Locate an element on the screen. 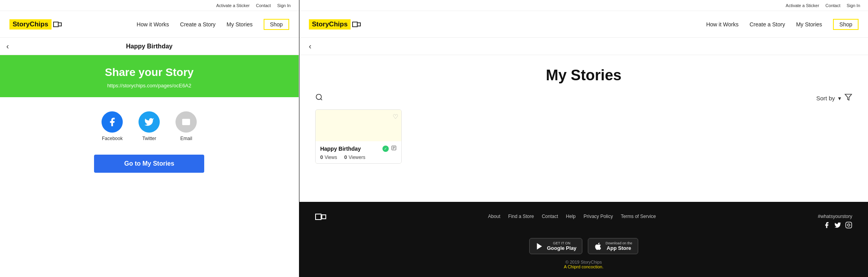 The width and height of the screenshot is (868, 277). right-contact-link: Contact is located at coordinates (833, 6).